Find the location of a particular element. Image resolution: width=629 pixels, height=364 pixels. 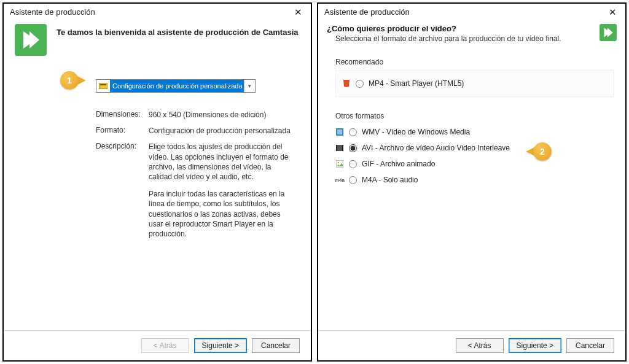

question-subtext: Selecciona el formato de archivo para la… is located at coordinates (448, 39).